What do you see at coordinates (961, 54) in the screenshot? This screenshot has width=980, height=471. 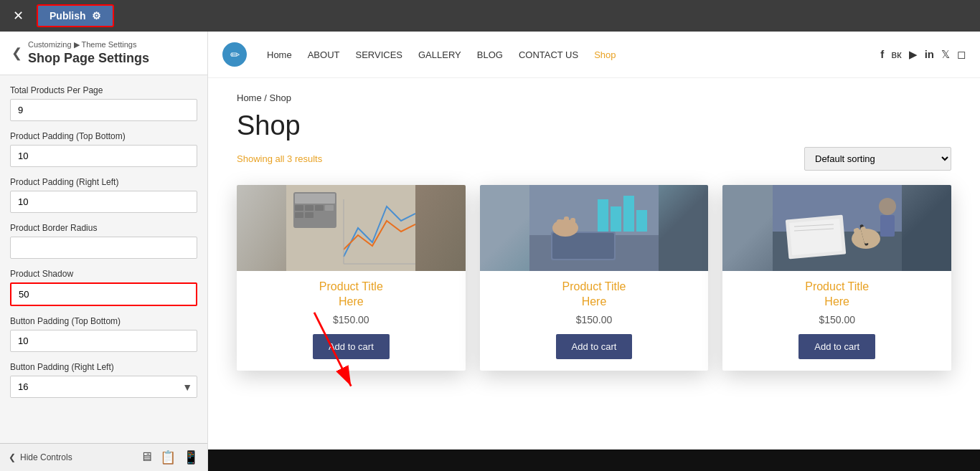 I see `instagram-icon: ◻` at bounding box center [961, 54].